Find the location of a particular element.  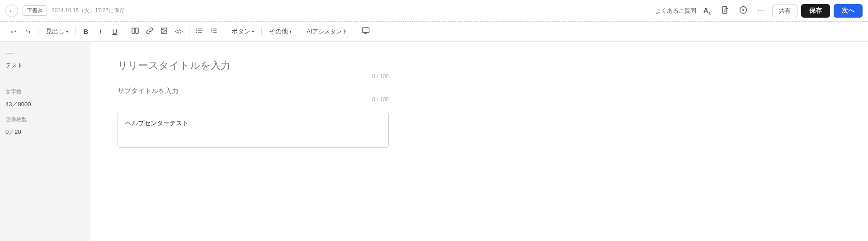

sep1 is located at coordinates (38, 32).